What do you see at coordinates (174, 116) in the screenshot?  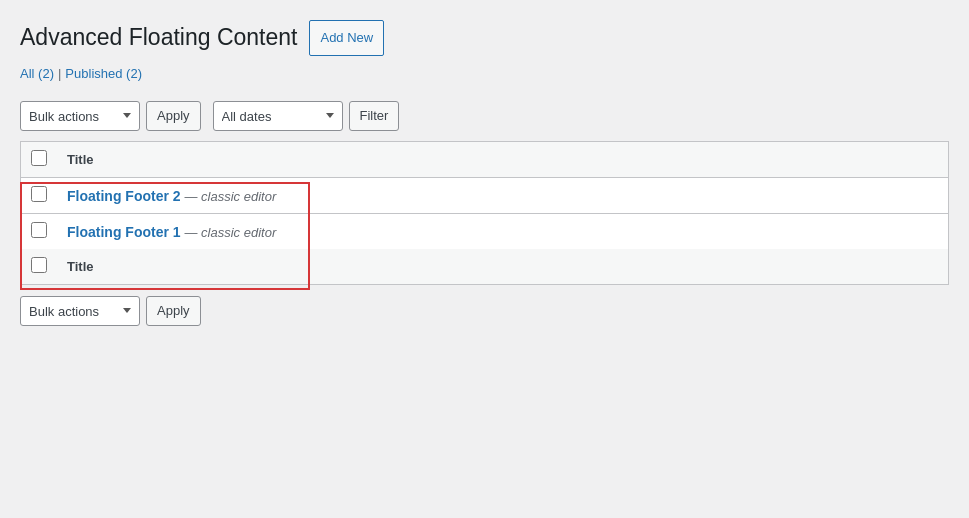 I see `top-apply-button: Apply` at bounding box center [174, 116].